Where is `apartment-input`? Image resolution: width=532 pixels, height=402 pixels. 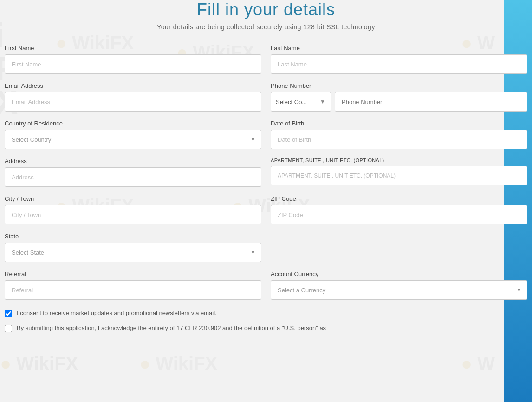
apartment-input is located at coordinates (399, 176).